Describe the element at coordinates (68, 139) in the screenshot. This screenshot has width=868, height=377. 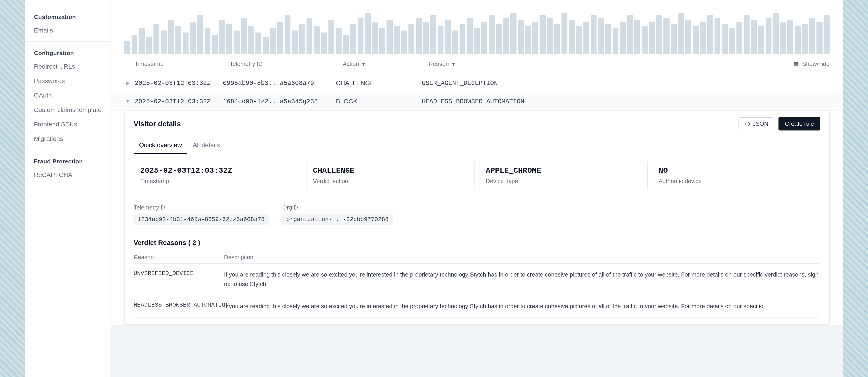
I see `sidebar-item-migrations: Migrations` at that location.